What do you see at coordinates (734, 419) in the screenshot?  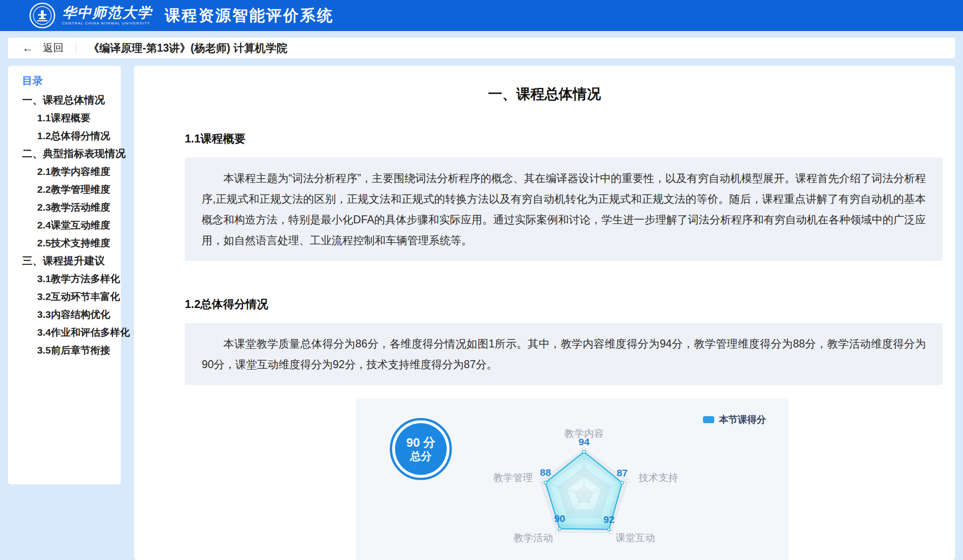 I see `chart-legend: 本节课得分` at bounding box center [734, 419].